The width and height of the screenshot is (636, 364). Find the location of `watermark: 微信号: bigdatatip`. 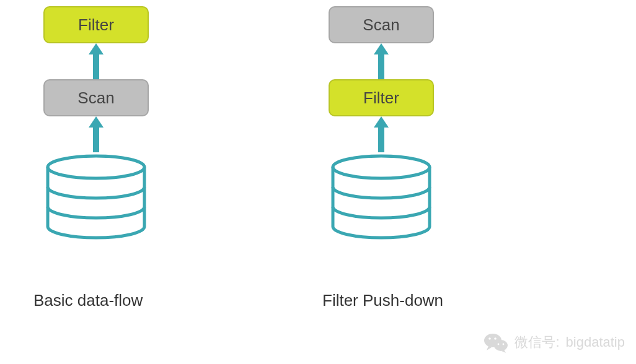

watermark: 微信号: bigdatatip is located at coordinates (554, 342).